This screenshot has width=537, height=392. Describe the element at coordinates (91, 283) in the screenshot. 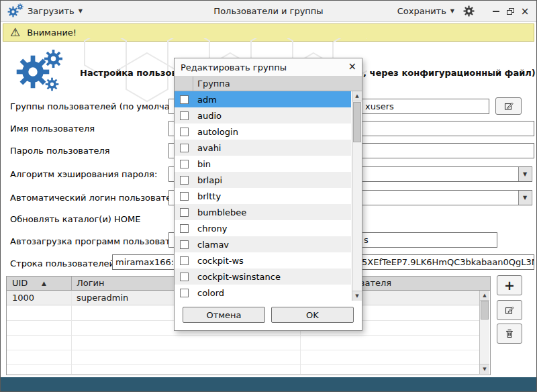

I see `col-header-login: Логин` at that location.